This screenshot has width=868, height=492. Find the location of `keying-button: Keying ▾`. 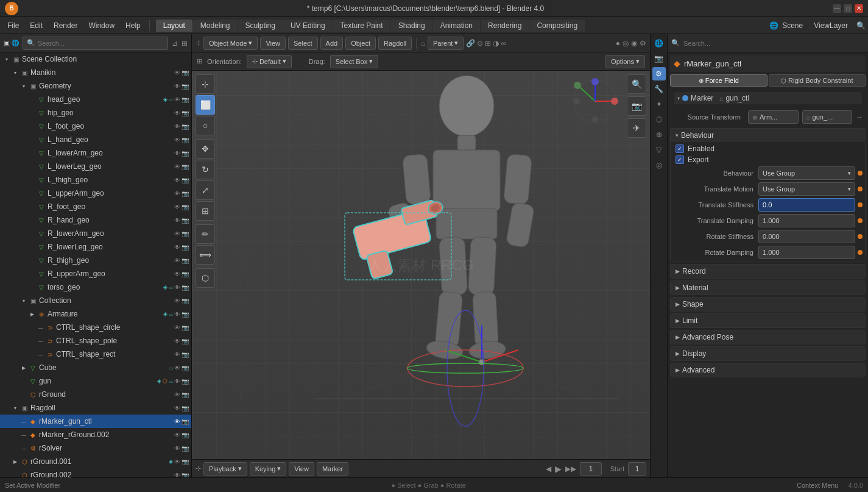

keying-button: Keying ▾ is located at coordinates (268, 469).